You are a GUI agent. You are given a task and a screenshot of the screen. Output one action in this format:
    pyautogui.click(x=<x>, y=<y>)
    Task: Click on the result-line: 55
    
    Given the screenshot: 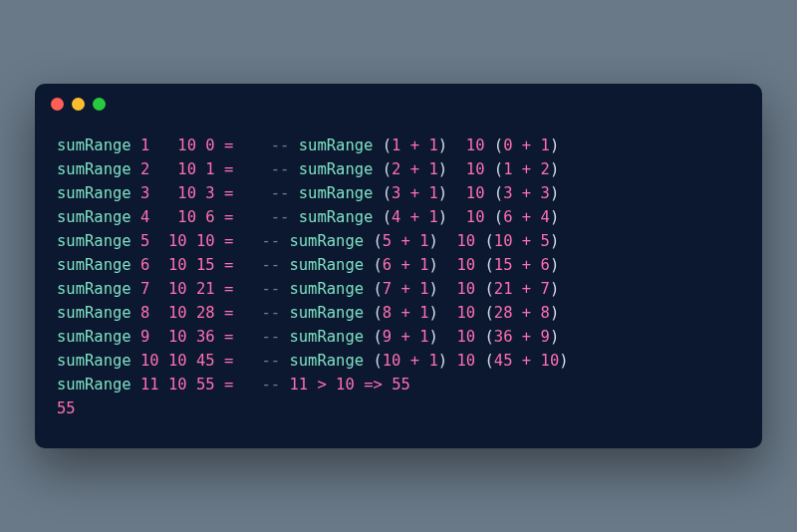 What is the action you would take?
    pyautogui.click(x=398, y=408)
    